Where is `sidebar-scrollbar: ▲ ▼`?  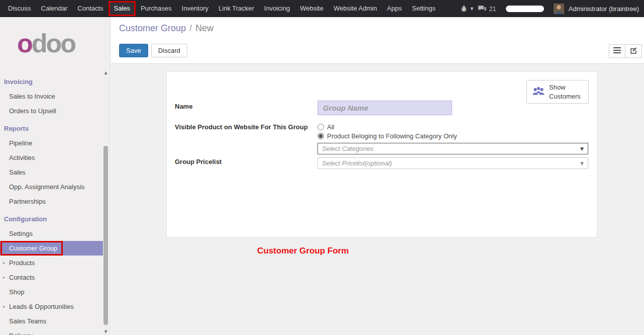 sidebar-scrollbar: ▲ ▼ is located at coordinates (105, 202).